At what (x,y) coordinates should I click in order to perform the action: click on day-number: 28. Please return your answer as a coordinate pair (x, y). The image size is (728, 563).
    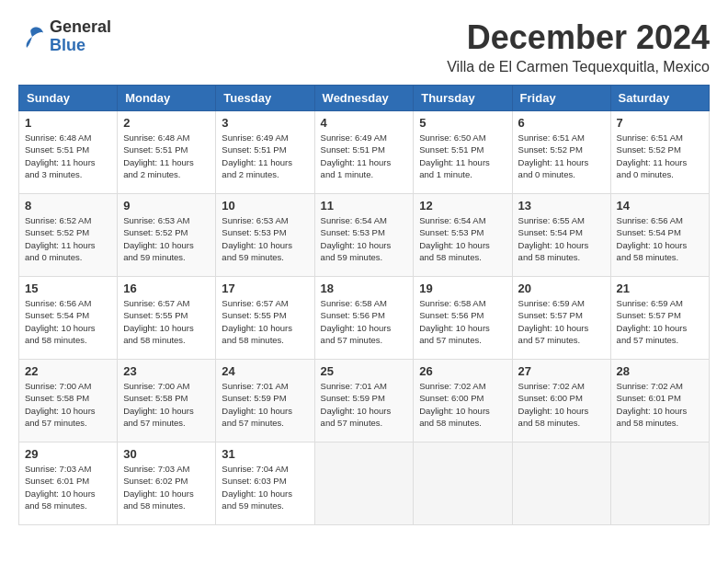
    Looking at the image, I should click on (660, 372).